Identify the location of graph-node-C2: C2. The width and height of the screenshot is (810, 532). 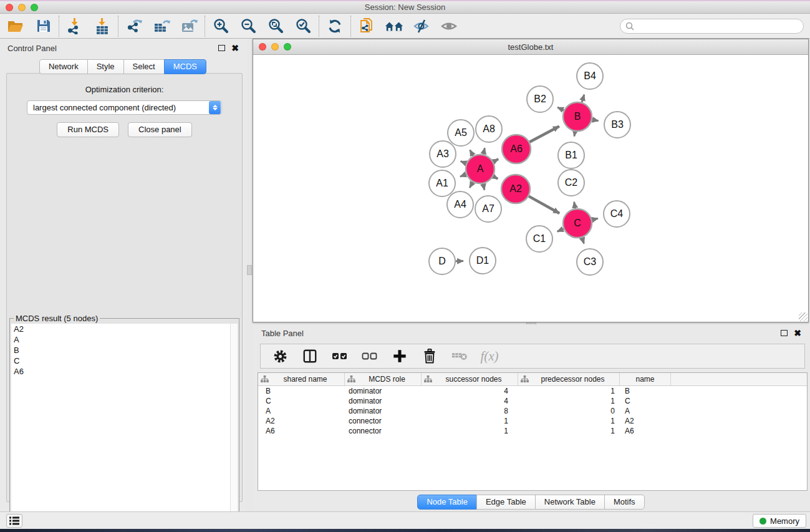
(571, 183).